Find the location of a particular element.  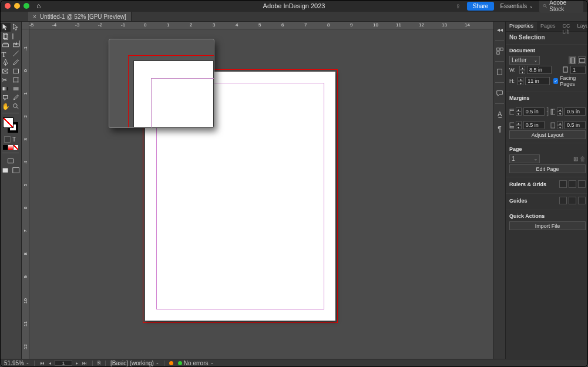

screen-mode-preview is located at coordinates (5, 170).